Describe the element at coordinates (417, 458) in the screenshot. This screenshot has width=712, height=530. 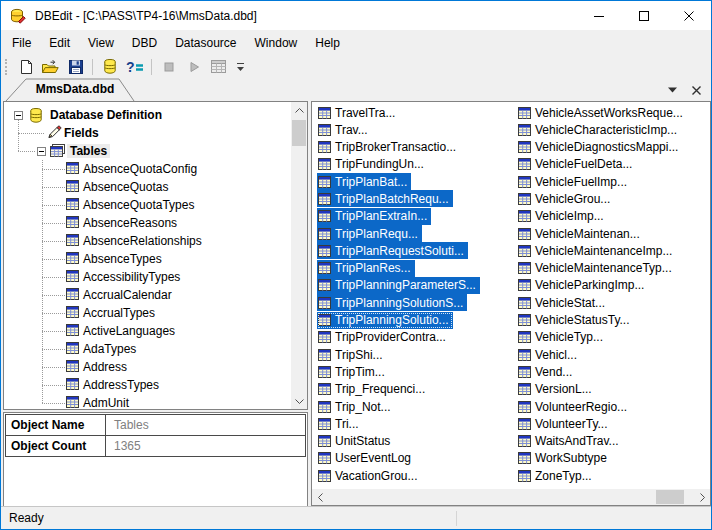
I see `table-list-item: UserEventLog` at that location.